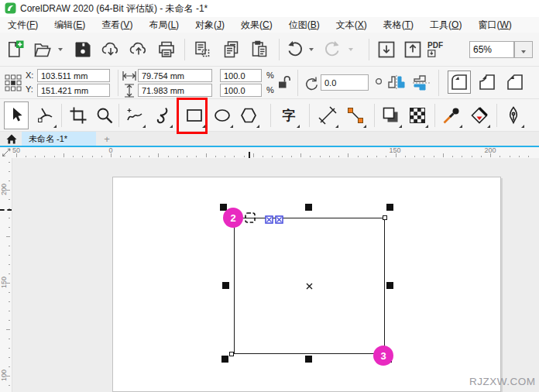 The height and width of the screenshot is (392, 539). I want to click on parallel-dimension-tool, so click(328, 115).